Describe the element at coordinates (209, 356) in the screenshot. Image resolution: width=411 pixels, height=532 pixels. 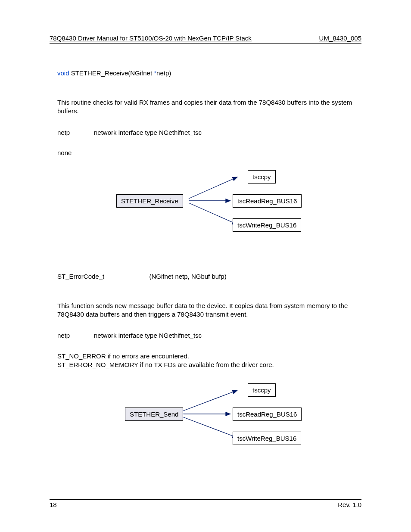
I see `returns-line-1: ST_NO_ERROR if no errors are encountered…` at that location.